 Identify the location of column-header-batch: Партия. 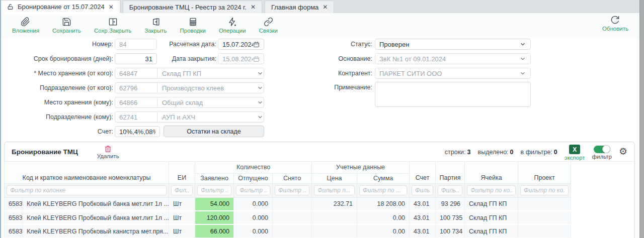
(450, 173).